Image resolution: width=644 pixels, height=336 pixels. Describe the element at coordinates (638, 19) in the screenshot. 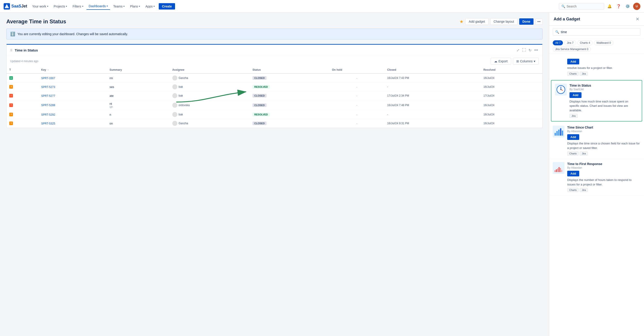

I see `close-panel-button: ✕` at that location.